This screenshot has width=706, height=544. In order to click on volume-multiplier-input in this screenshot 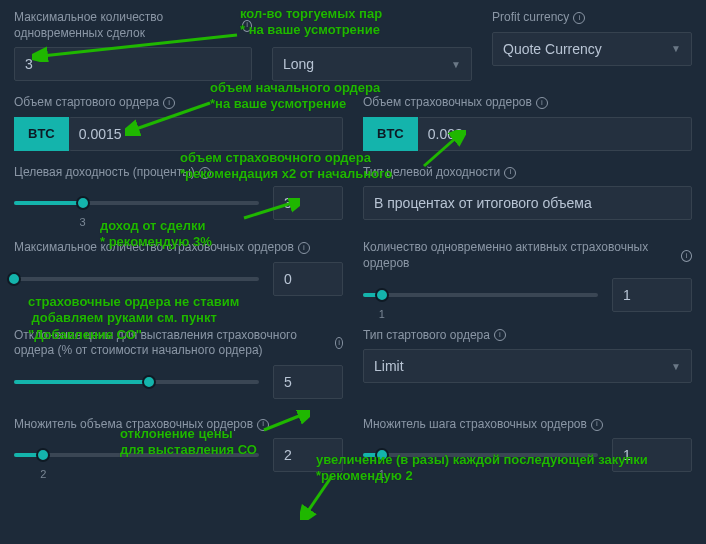, I will do `click(308, 455)`.